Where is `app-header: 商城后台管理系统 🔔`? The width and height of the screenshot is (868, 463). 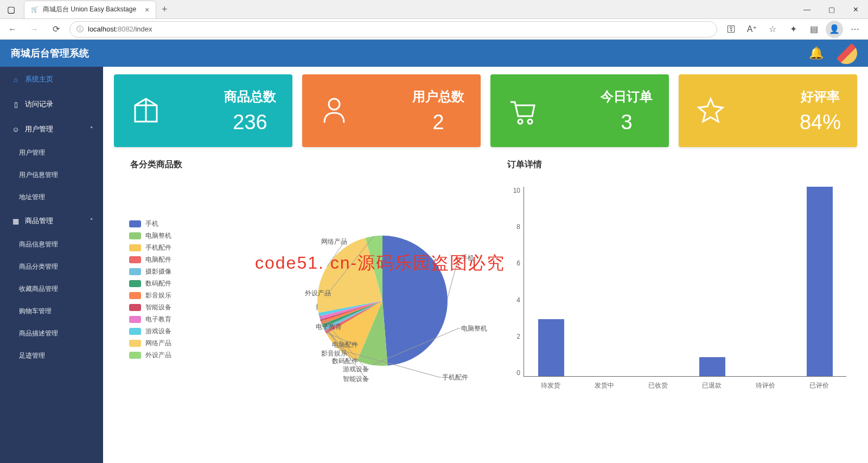 app-header: 商城后台管理系统 🔔 is located at coordinates (434, 53).